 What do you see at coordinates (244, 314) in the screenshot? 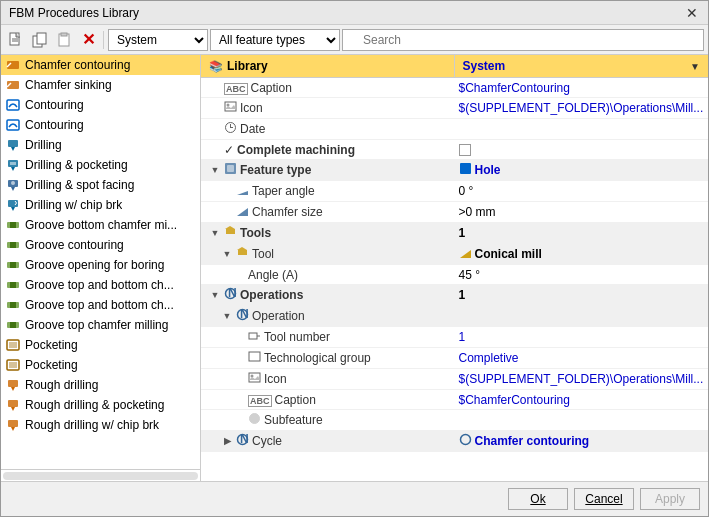
I see `svg-text: N` at bounding box center [244, 314].